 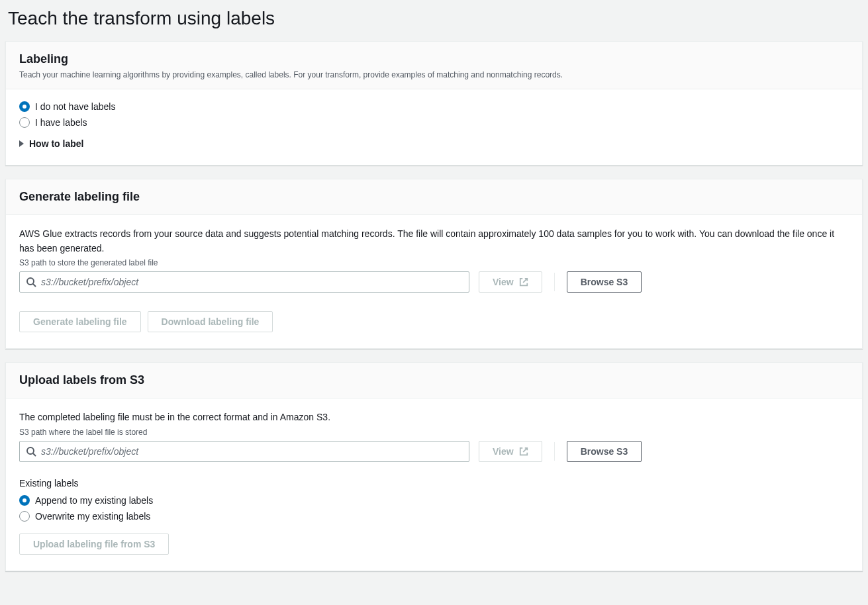 I want to click on upload-s3-input-wrap, so click(x=244, y=451).